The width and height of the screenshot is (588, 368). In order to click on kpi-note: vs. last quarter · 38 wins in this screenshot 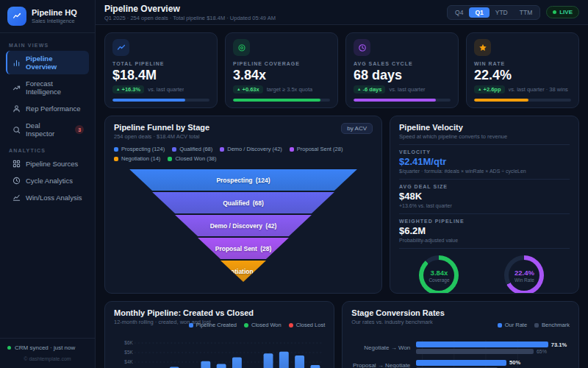, I will do `click(538, 90)`.